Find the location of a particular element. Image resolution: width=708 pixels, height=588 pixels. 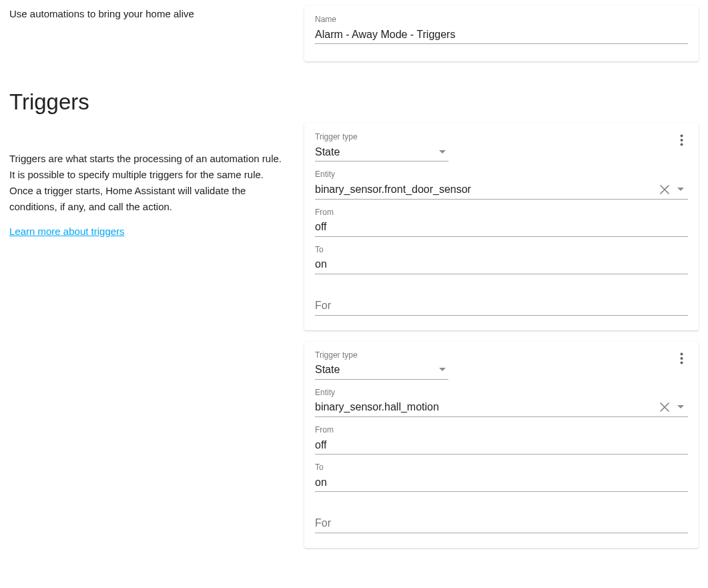

entity-combobox: binary_sensor.hall_motion is located at coordinates (502, 408).